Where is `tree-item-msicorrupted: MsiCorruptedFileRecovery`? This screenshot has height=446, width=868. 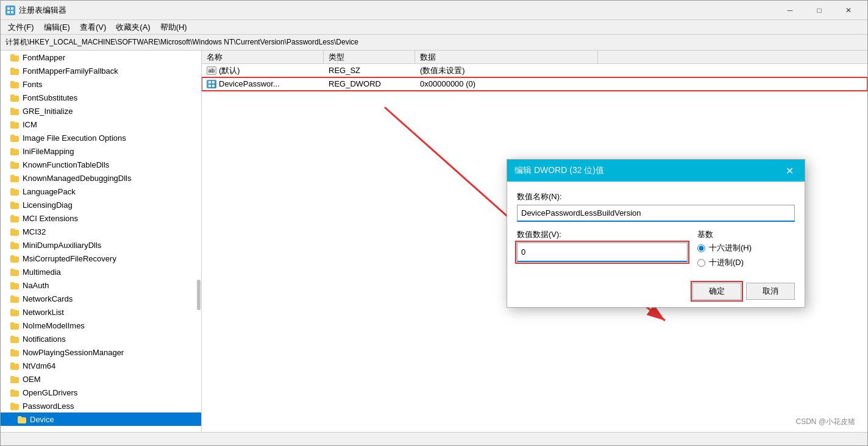 tree-item-msicorrupted: MsiCorruptedFileRecovery is located at coordinates (101, 258).